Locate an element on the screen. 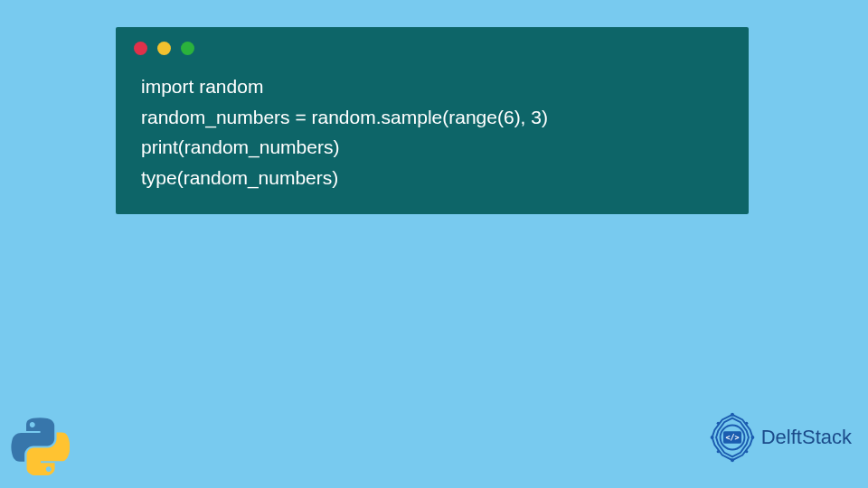 This screenshot has width=868, height=488. code-line: import random is located at coordinates (432, 87).